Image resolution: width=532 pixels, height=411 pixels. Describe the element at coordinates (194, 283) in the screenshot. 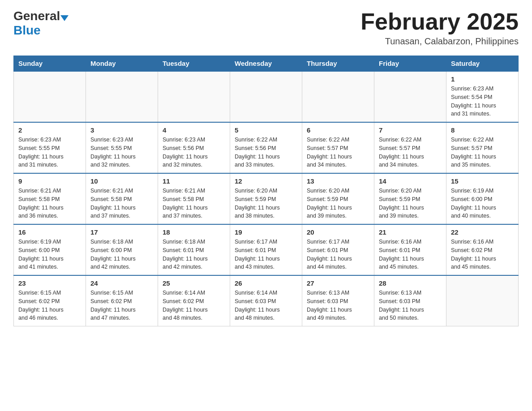

I see `day-number: 25` at that location.